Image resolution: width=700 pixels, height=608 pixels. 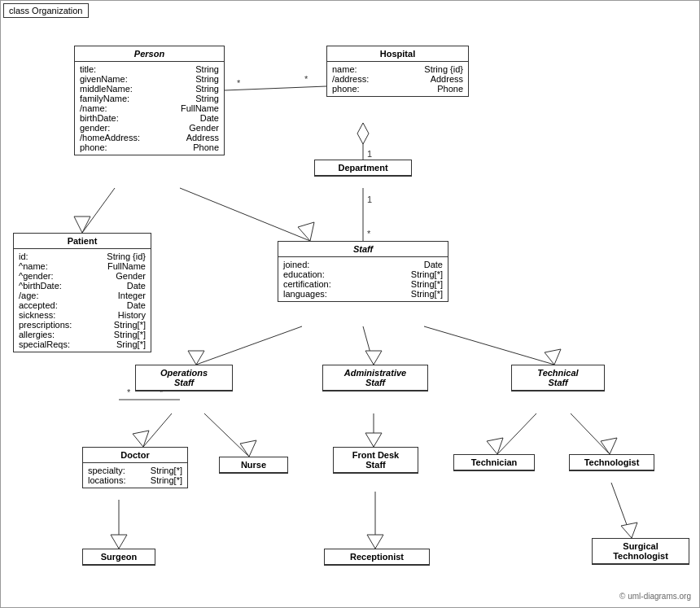 I want to click on class-administrative-staff: AdministrativeStaff, so click(x=375, y=378).